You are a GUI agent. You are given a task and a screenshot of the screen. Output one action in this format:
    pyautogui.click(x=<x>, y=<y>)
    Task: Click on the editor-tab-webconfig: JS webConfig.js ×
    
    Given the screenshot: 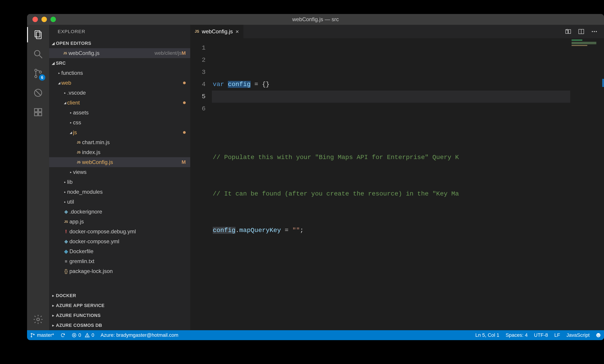 What is the action you would take?
    pyautogui.click(x=217, y=31)
    